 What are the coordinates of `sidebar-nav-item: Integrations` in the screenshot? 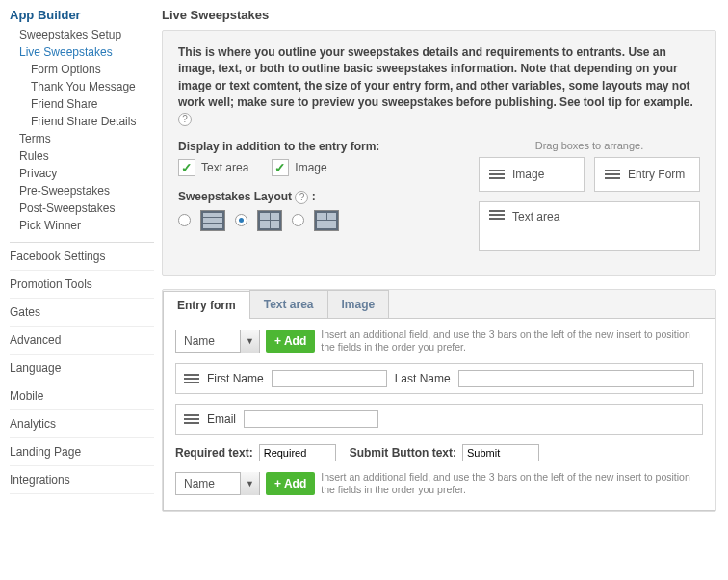 It's located at (82, 480).